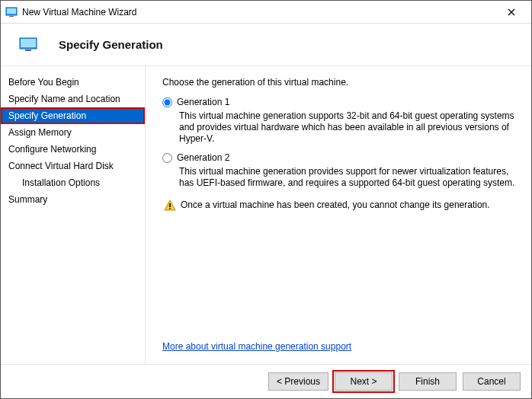 The height and width of the screenshot is (399, 532). Describe the element at coordinates (203, 158) in the screenshot. I see `radio-gen2-label: Generation 2` at that location.